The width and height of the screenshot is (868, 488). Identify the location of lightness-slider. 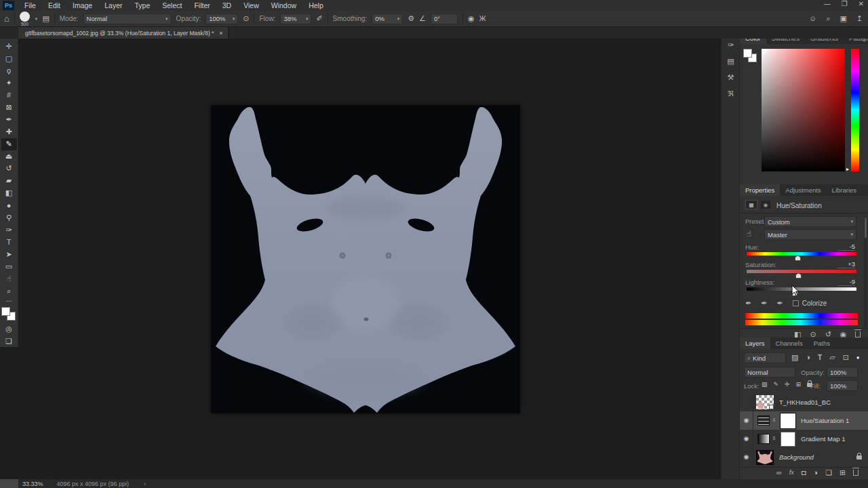
(802, 289).